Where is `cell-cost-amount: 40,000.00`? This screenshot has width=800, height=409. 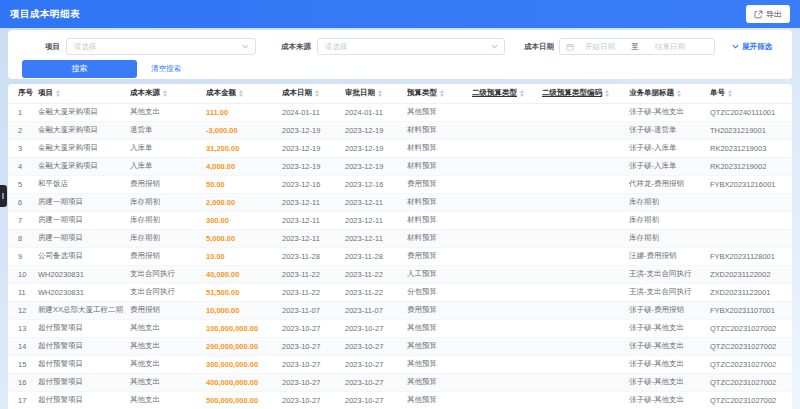 cell-cost-amount: 40,000.00 is located at coordinates (244, 274).